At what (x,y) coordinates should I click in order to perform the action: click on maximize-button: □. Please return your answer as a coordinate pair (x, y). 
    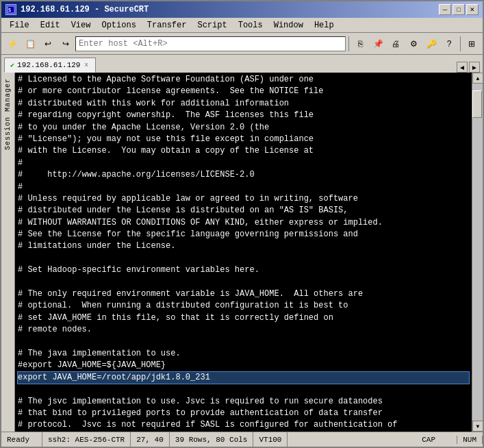
    Looking at the image, I should click on (459, 10).